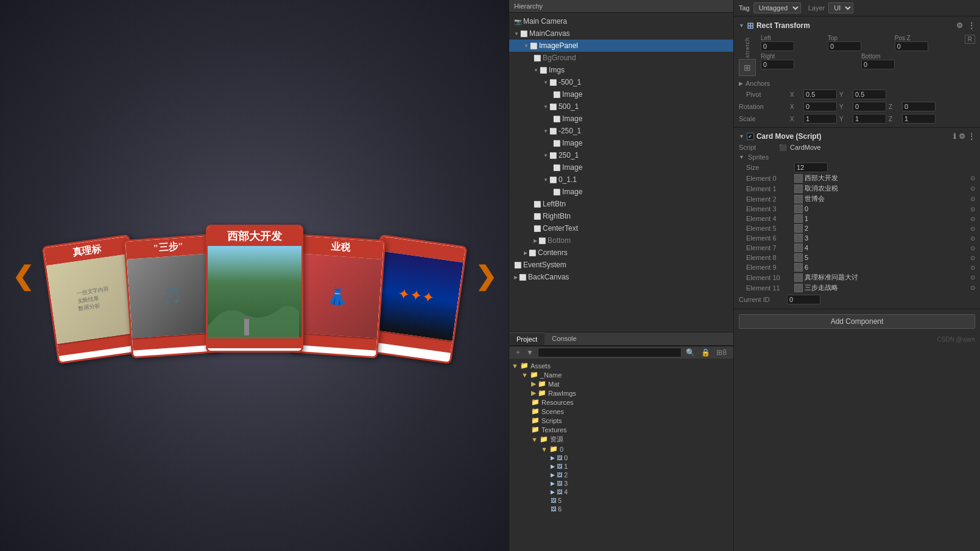 This screenshot has width=980, height=551. I want to click on add-button: +, so click(518, 353).